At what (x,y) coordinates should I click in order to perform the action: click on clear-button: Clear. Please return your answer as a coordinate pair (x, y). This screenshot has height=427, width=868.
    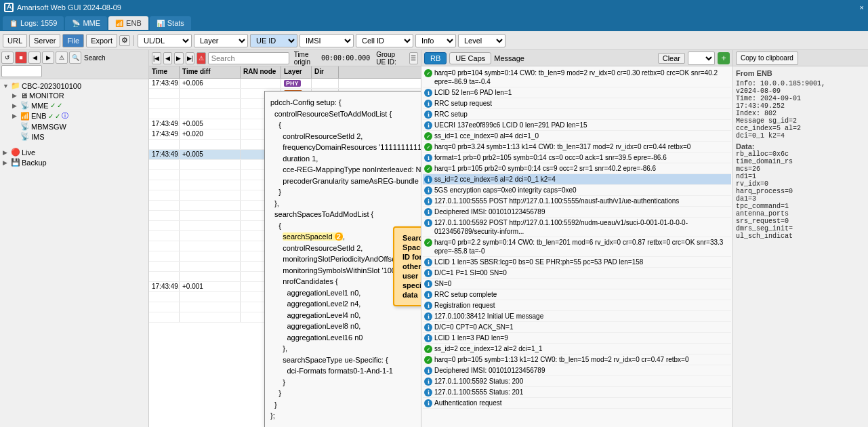
    Looking at the image, I should click on (671, 58).